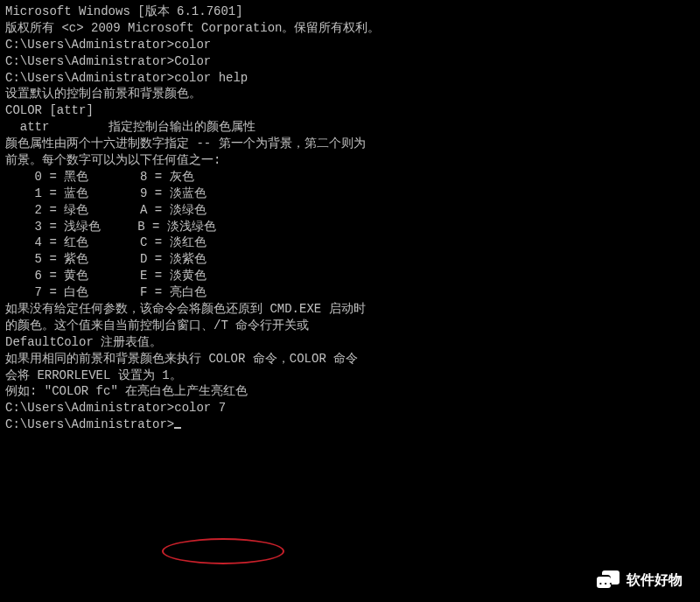 This screenshot has height=602, width=700. What do you see at coordinates (350, 425) in the screenshot?
I see `current-prompt: C:\Users\Administrator>` at bounding box center [350, 425].